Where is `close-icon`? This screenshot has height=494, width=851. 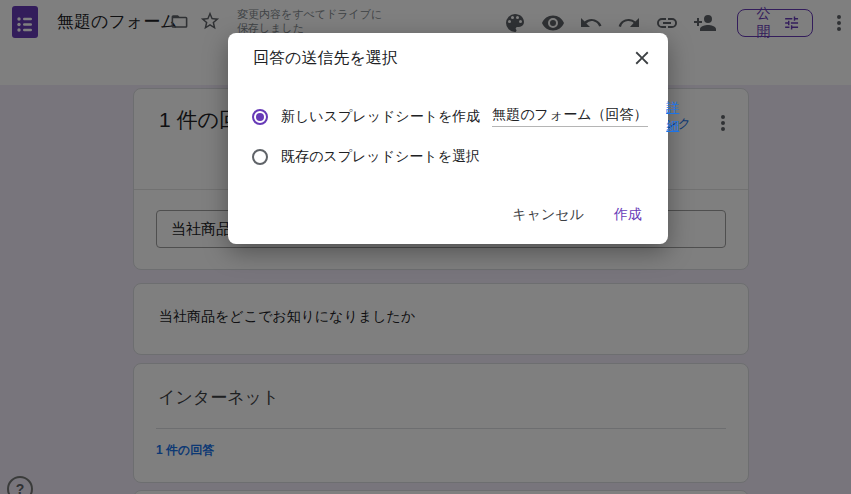 close-icon is located at coordinates (642, 58).